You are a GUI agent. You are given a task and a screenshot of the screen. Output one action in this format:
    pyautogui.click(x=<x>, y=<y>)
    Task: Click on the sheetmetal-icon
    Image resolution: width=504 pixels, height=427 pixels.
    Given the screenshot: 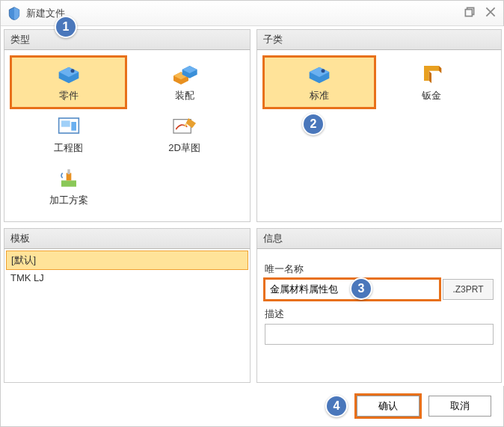 What is the action you would take?
    pyautogui.click(x=431, y=73)
    